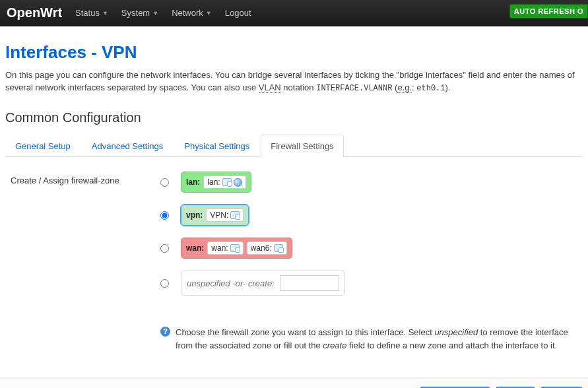  Describe the element at coordinates (215, 215) in the screenshot. I see `zone-box-vpn: vpn:VPN:` at that location.